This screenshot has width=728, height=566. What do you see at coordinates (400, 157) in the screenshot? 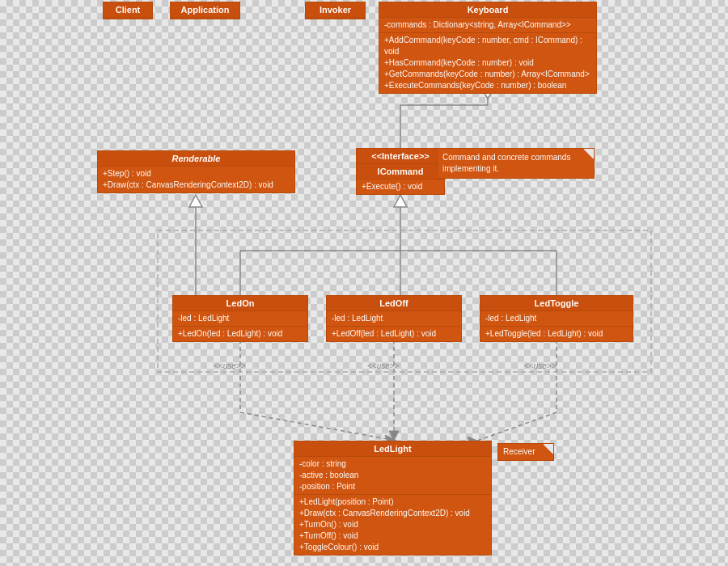
I see `icommand-stereotype: <<Interface>>` at bounding box center [400, 157].